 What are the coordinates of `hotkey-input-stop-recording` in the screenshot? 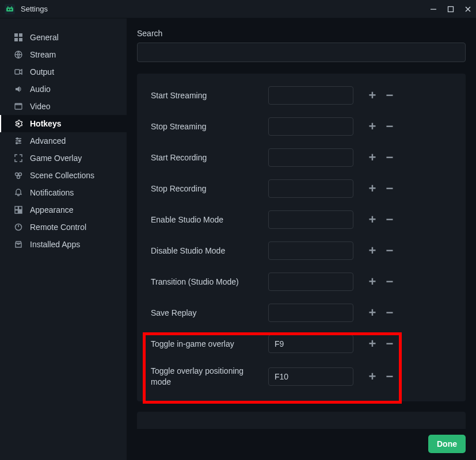 It's located at (311, 189).